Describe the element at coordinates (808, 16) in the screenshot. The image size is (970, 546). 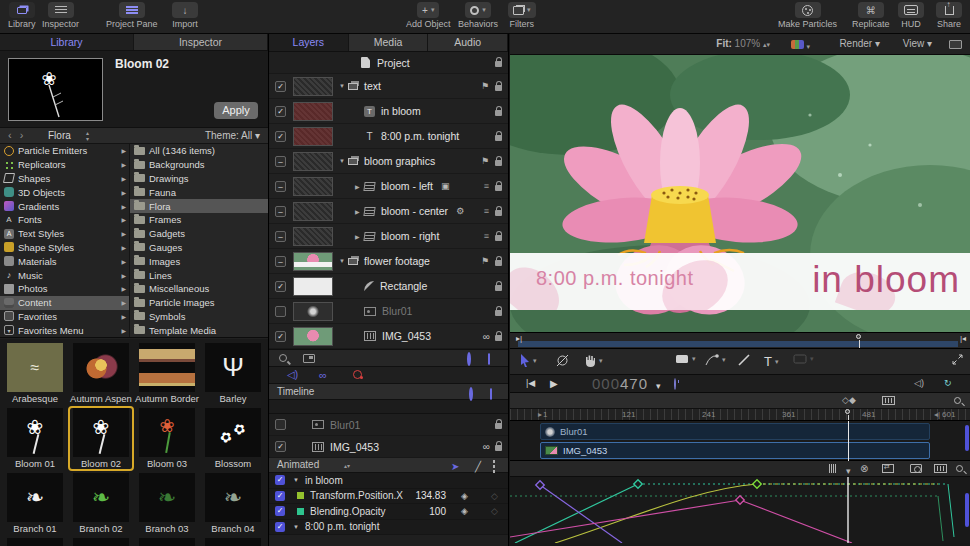
I see `make-particles-button: Make Particles` at that location.